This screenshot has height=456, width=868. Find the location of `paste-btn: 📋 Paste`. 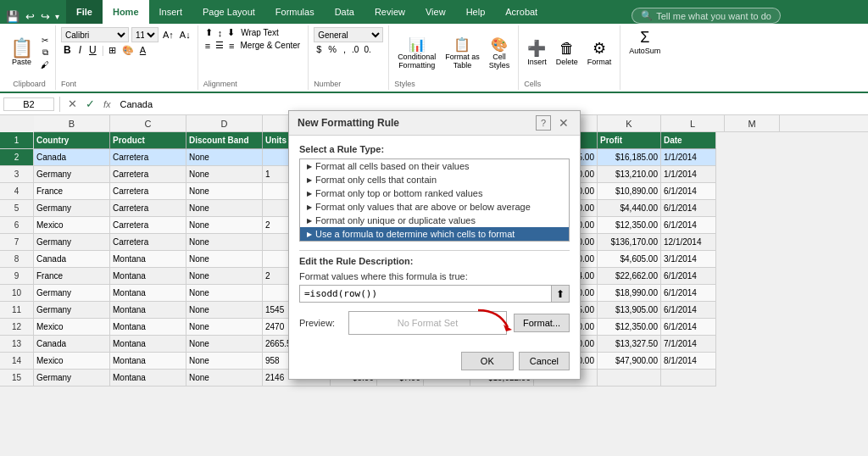

paste-btn: 📋 Paste is located at coordinates (22, 53).